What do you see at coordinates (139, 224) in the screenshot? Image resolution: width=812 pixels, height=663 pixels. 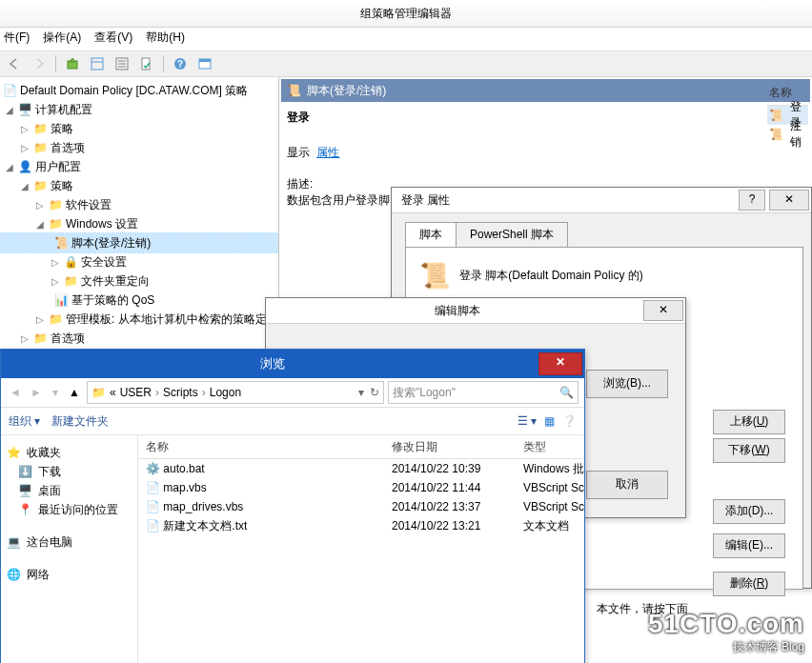 I see `tree-windows-settings: ◢📁Windows 设置` at bounding box center [139, 224].